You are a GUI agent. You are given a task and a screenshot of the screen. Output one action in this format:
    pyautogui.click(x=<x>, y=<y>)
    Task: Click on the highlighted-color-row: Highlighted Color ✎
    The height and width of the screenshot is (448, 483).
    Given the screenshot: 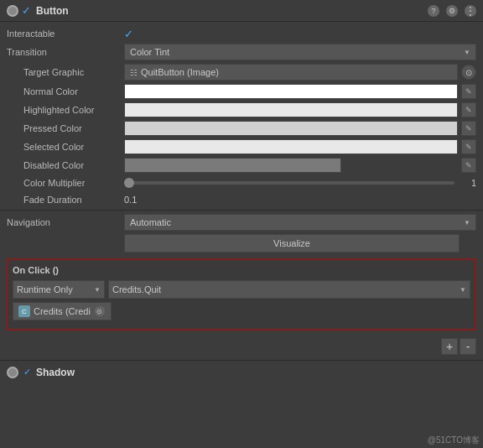 What is the action you would take?
    pyautogui.click(x=242, y=110)
    